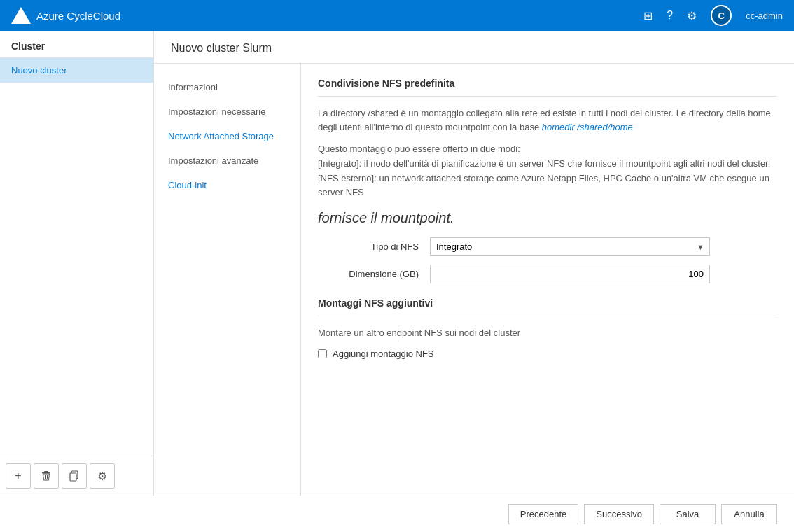  Describe the element at coordinates (688, 514) in the screenshot. I see `save-button: Salva` at that location.